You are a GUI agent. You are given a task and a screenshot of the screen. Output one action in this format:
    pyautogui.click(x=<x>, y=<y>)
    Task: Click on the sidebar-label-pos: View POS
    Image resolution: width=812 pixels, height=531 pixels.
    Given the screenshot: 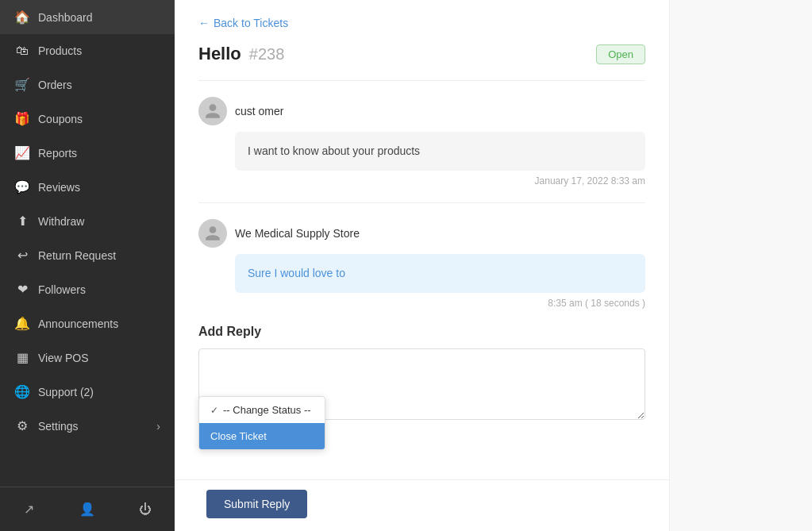 What is the action you would take?
    pyautogui.click(x=99, y=358)
    